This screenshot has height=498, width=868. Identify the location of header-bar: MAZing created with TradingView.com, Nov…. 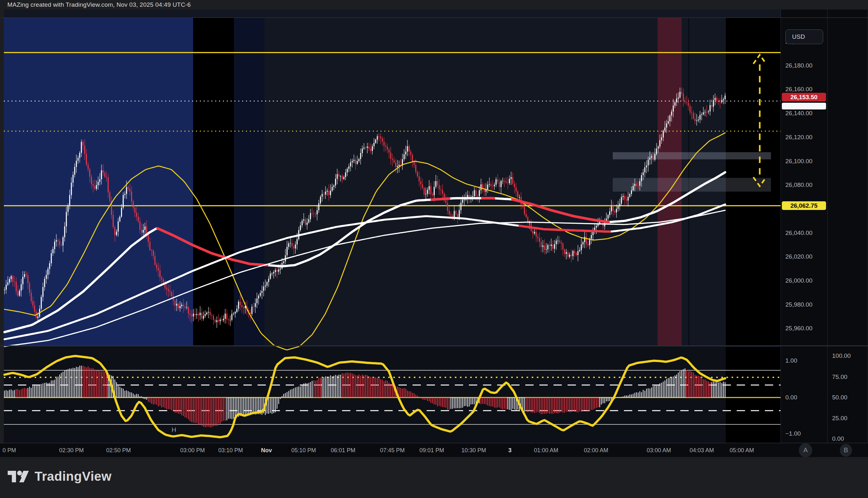
(434, 5).